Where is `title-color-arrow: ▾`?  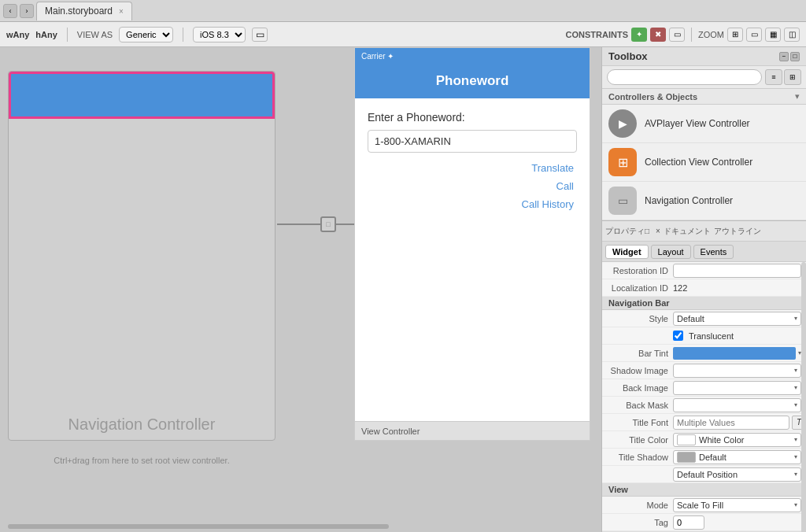
title-color-arrow: ▾ is located at coordinates (796, 439).